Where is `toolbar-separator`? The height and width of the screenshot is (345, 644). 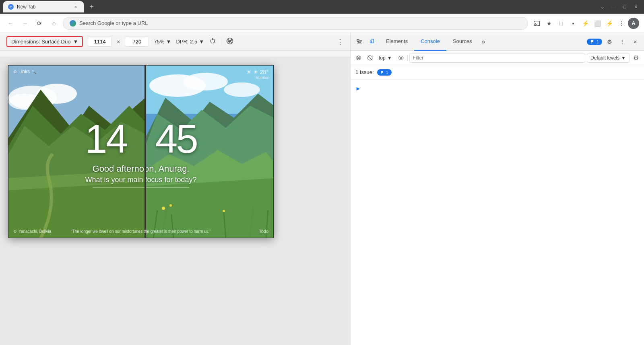
toolbar-separator is located at coordinates (407, 58).